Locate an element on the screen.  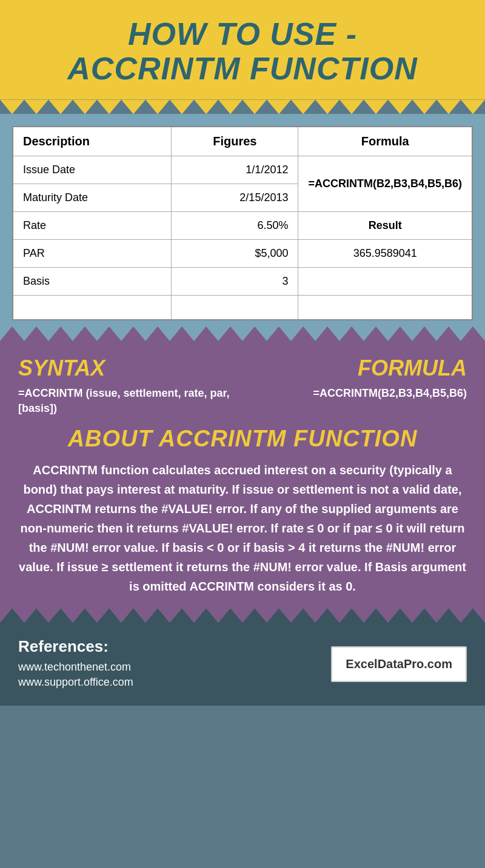
formula-col: FORMULA =ACCRINTM(B2,B3,B4,B5,B6) is located at coordinates (355, 386).